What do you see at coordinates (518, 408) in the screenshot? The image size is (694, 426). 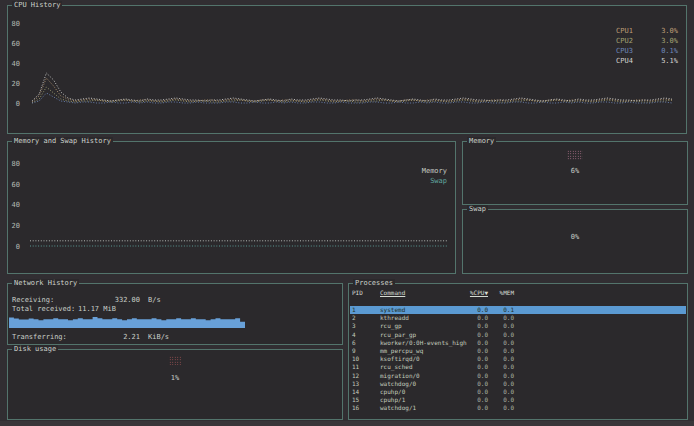 I see `process-row: 16watchdog/10.00.0` at bounding box center [518, 408].